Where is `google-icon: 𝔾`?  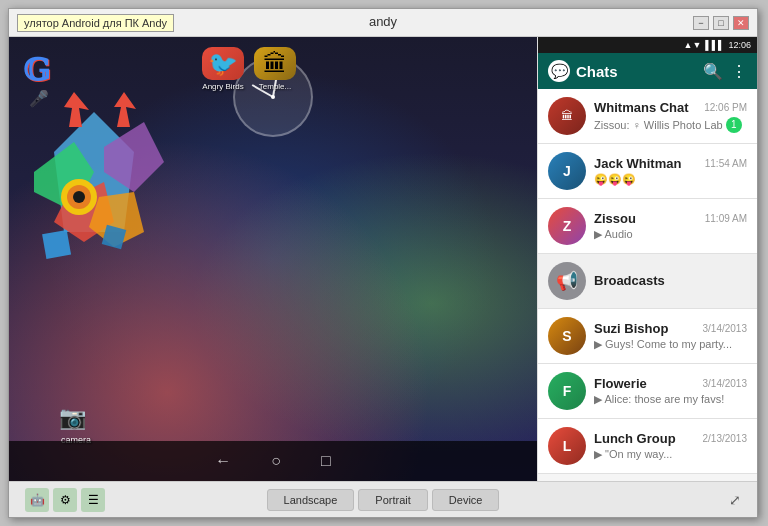 google-icon: 𝔾 is located at coordinates (36, 70).